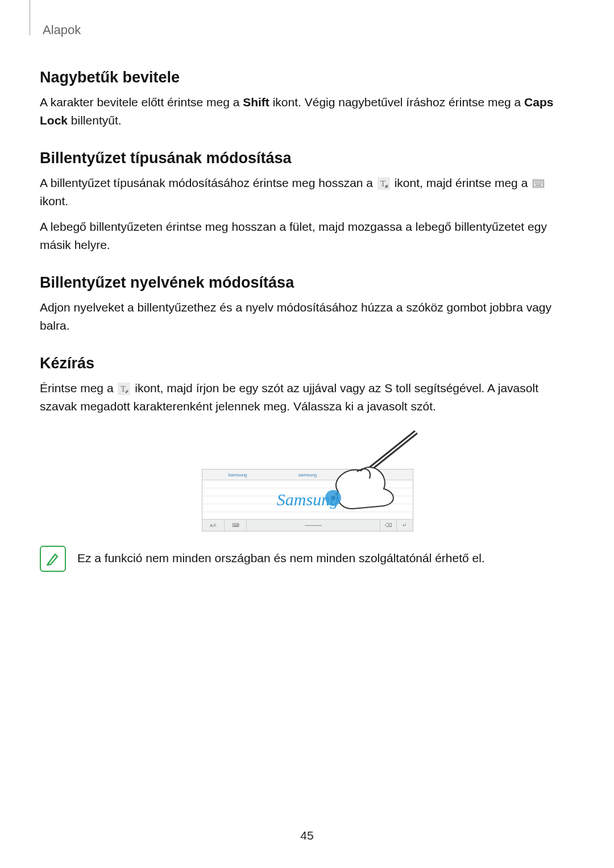  Describe the element at coordinates (389, 525) in the screenshot. I see `key-backspace: ⌫` at that location.